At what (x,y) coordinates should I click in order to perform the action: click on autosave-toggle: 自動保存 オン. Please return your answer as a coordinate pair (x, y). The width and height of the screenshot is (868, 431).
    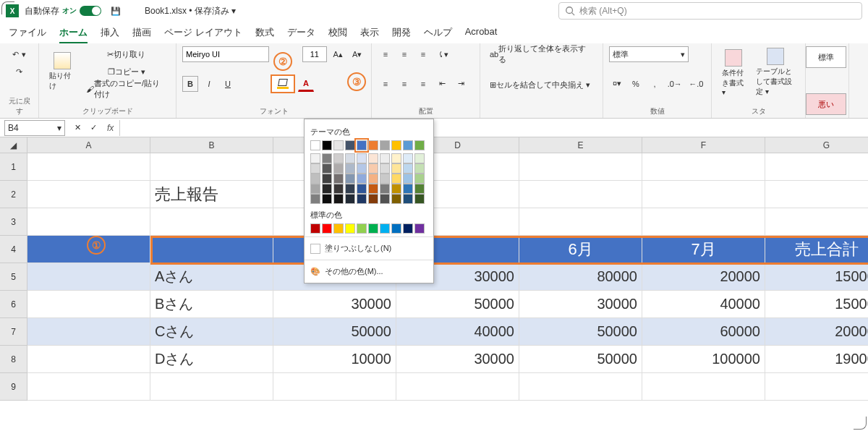
    Looking at the image, I should click on (63, 12).